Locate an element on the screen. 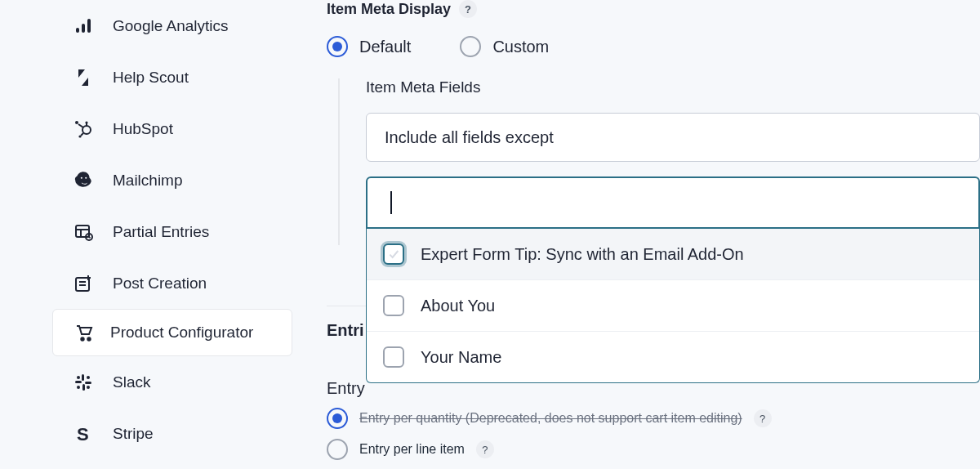 The height and width of the screenshot is (469, 980). sidebar-item-google-analytics: Google Analytics is located at coordinates (154, 26).